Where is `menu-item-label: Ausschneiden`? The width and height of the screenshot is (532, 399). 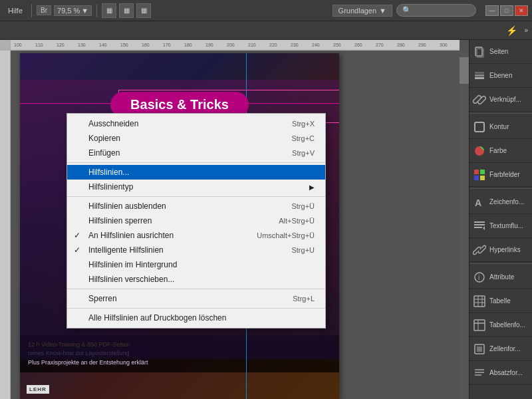
menu-item-label: Ausschneiden is located at coordinates (113, 124).